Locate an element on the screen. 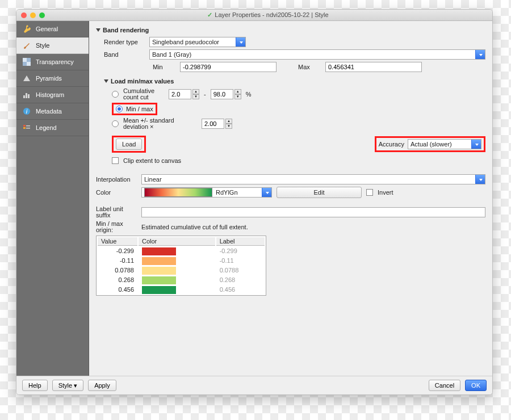 The image size is (511, 420). sidebar-item-metadata: i Metadata is located at coordinates (52, 111).